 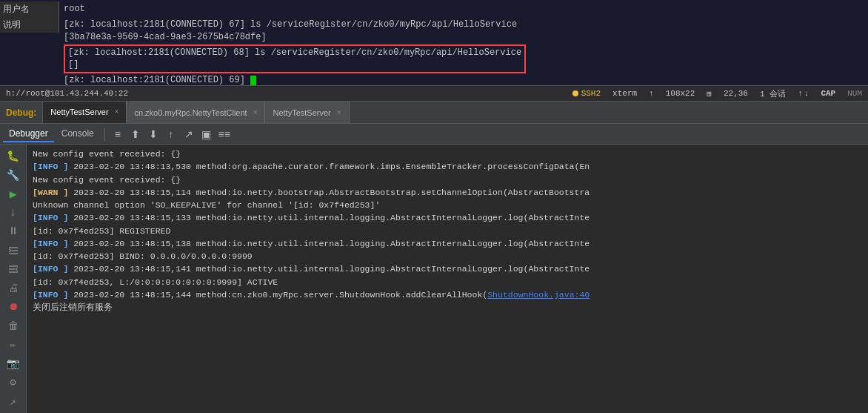 I want to click on sidebar-gear-icon: ⚙, so click(x=13, y=383).